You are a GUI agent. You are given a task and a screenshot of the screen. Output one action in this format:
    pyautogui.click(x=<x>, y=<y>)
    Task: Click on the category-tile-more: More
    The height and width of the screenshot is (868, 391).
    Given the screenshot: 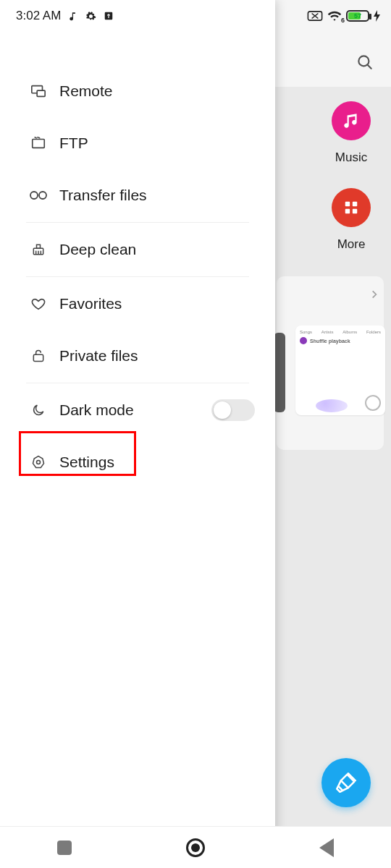 What is the action you would take?
    pyautogui.click(x=351, y=220)
    